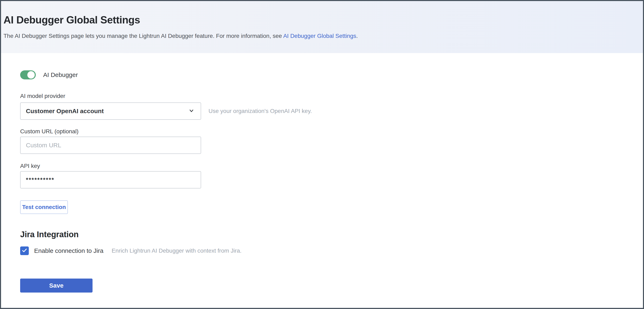  Describe the element at coordinates (332, 251) in the screenshot. I see `jira-checkbox-row: Enable connection to Jira Enrich Lightru…` at that location.